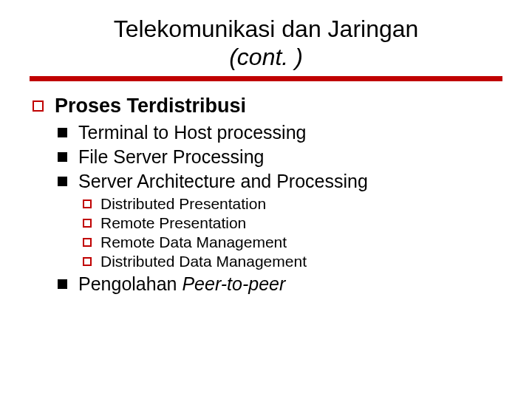 Image resolution: width=532 pixels, height=399 pixels. Describe the element at coordinates (266, 78) in the screenshot. I see `title-rule` at that location.